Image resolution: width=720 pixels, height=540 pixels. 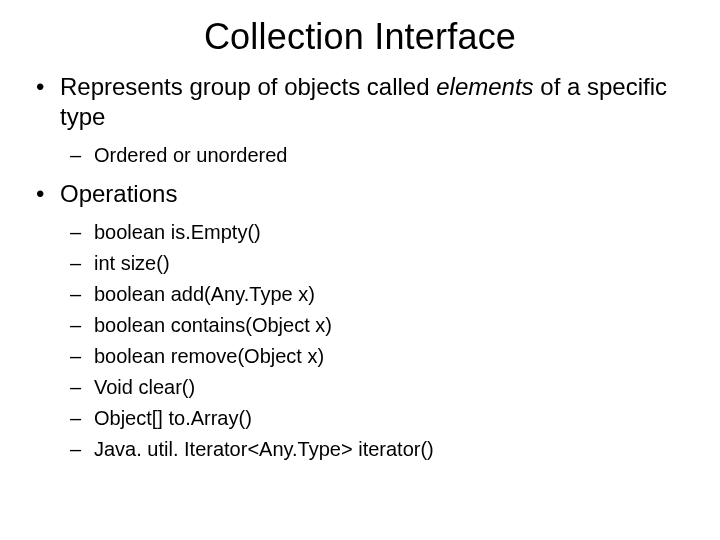 I want to click on op-contains: boolean contains(Object x), so click(x=375, y=326).